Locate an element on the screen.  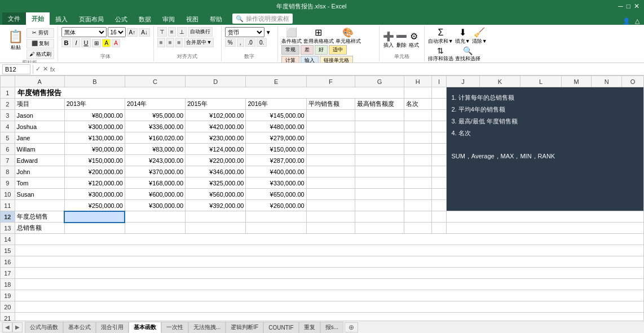
cell-b11: ¥250,000.00 is located at coordinates (95, 206).